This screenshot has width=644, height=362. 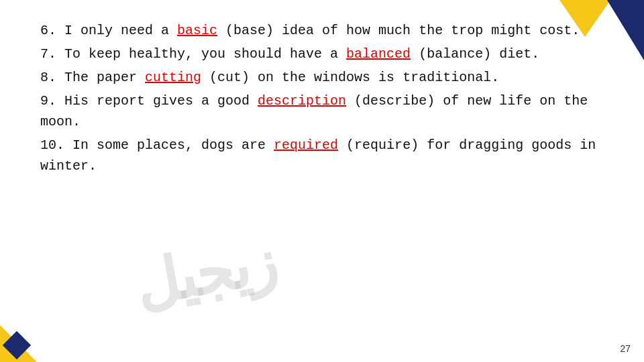 I want to click on item-8-number: 8., so click(x=48, y=78).